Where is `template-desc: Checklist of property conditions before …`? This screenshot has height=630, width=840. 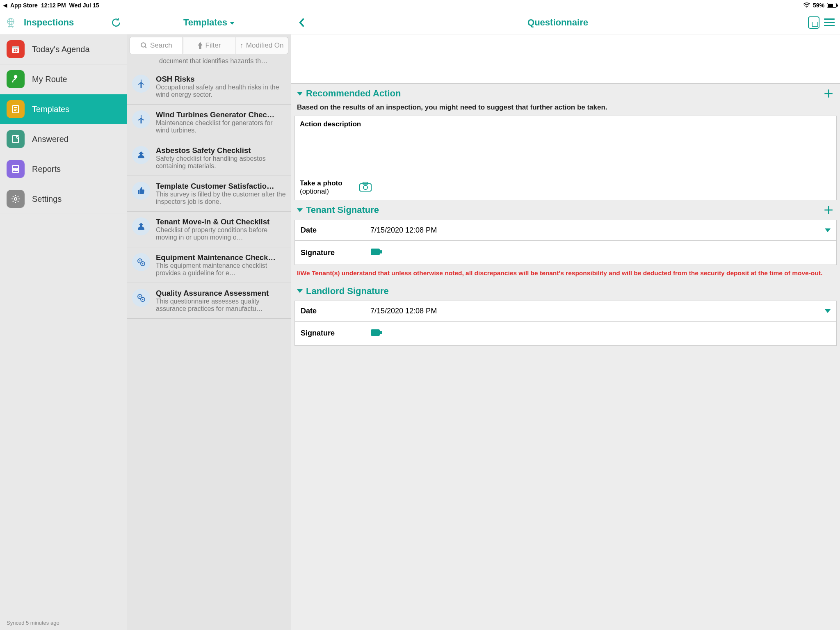
template-desc: Checklist of property conditions before … is located at coordinates (221, 234).